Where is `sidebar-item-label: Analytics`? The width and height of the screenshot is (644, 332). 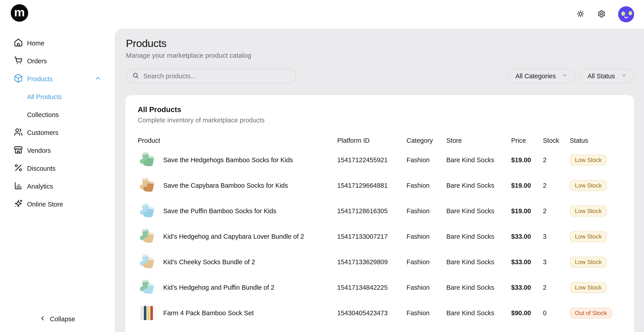
sidebar-item-label: Analytics is located at coordinates (40, 187).